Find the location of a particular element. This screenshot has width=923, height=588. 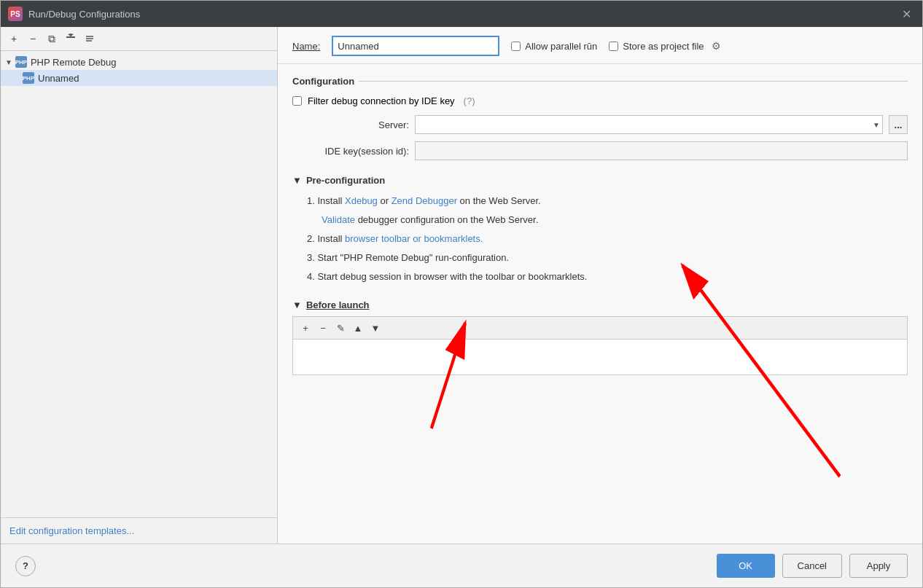

pre-config-arrow-icon: ▼ is located at coordinates (297, 181).